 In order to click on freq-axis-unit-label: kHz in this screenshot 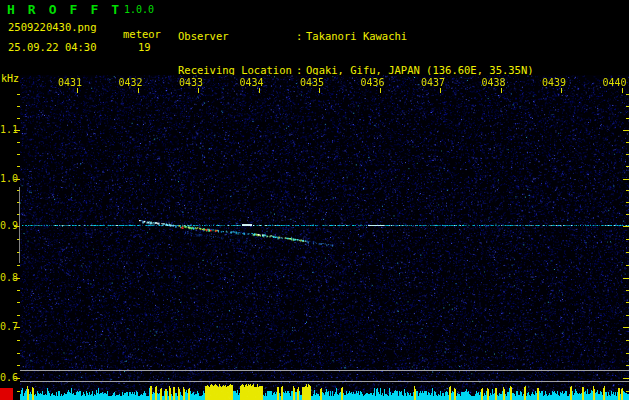, I will do `click(10, 78)`.